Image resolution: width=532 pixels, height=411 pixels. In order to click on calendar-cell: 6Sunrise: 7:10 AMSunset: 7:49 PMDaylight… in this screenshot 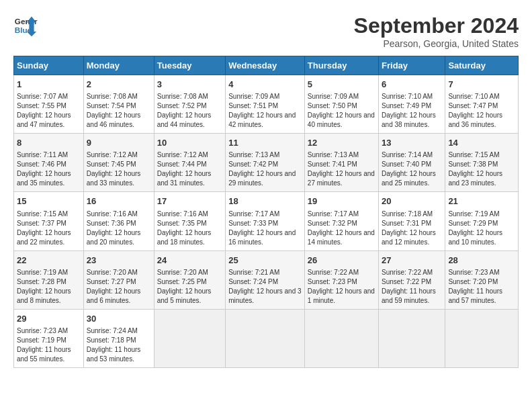, I will do `click(412, 105)`.